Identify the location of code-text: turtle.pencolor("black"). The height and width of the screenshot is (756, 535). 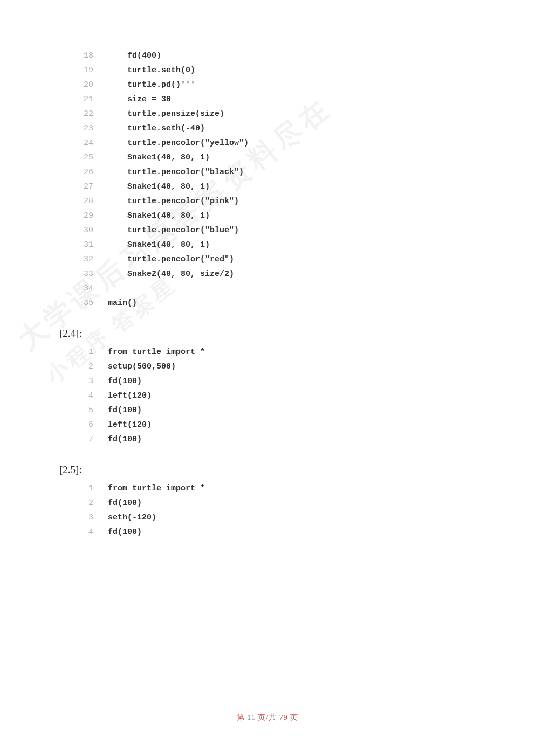
(176, 172).